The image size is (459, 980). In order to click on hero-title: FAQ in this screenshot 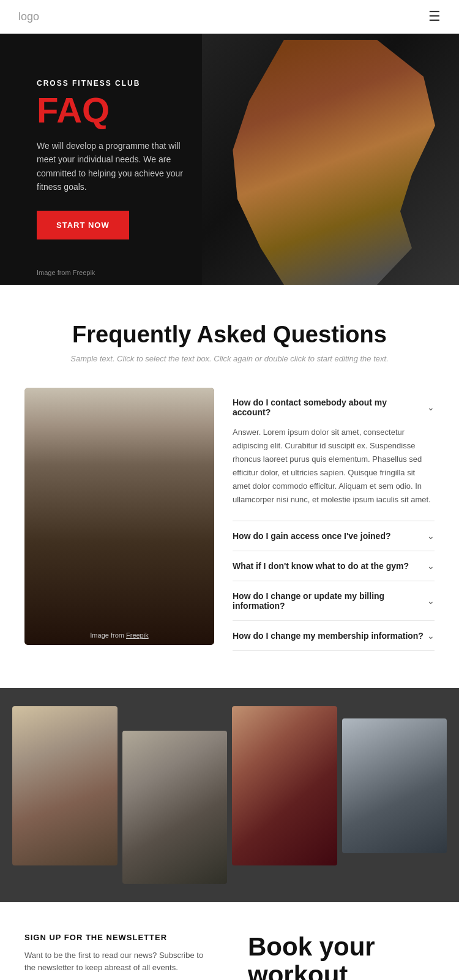, I will do `click(116, 110)`.